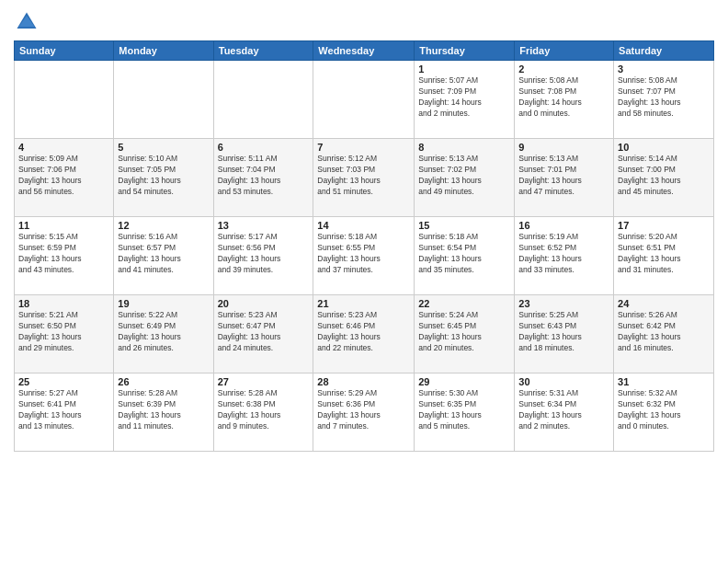  What do you see at coordinates (664, 304) in the screenshot?
I see `day-number: 24` at bounding box center [664, 304].